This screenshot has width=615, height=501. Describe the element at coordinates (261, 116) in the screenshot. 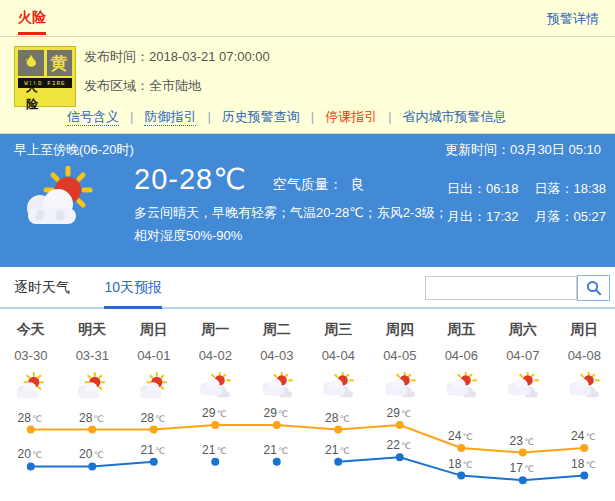

I see `link-history-query: 历史预警查询` at that location.